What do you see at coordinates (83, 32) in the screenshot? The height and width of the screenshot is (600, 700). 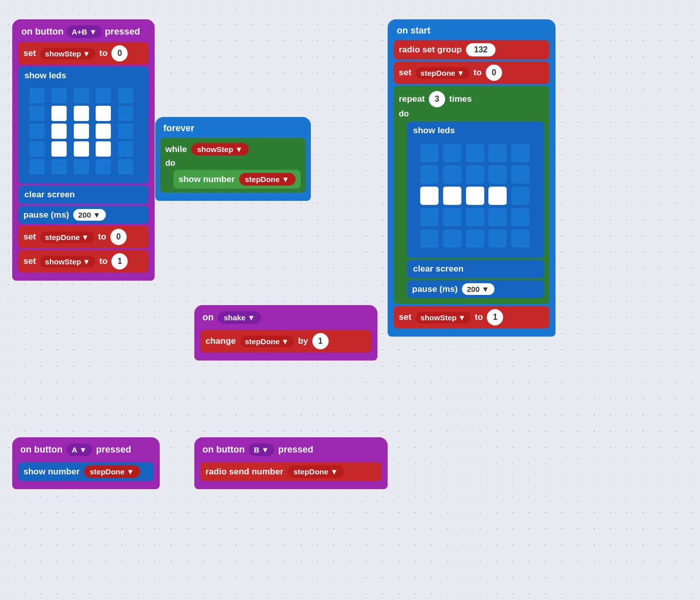 I see `header-row: on button A+B ▼ pressed` at bounding box center [83, 32].